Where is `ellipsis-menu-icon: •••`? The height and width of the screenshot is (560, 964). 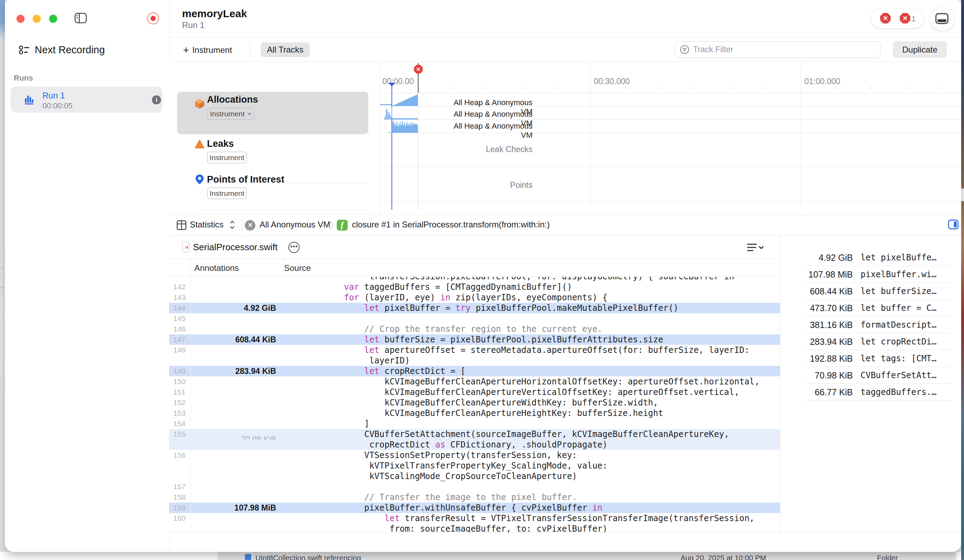
ellipsis-menu-icon: ••• is located at coordinates (294, 248).